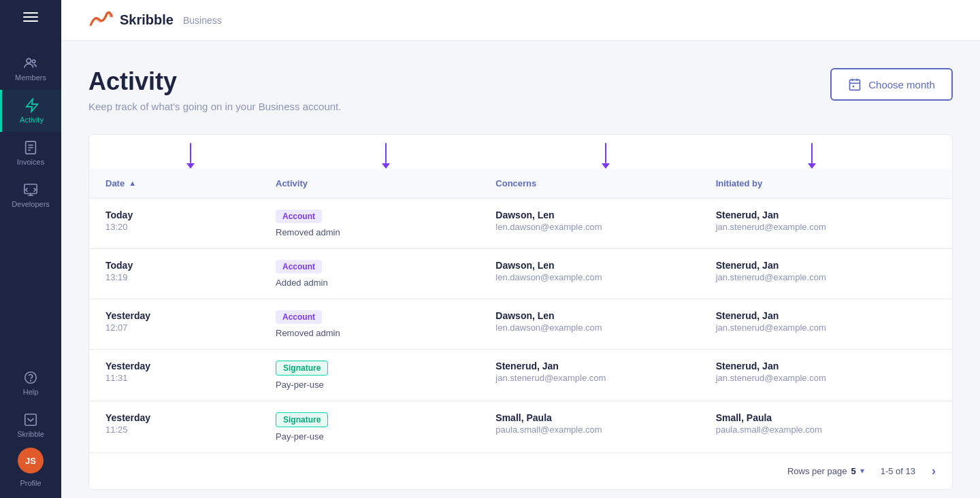  Describe the element at coordinates (31, 111) in the screenshot. I see `sidebar-item-activity: Activity` at that location.